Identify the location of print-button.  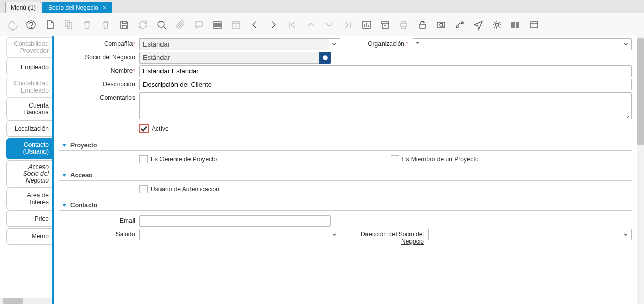
(404, 25).